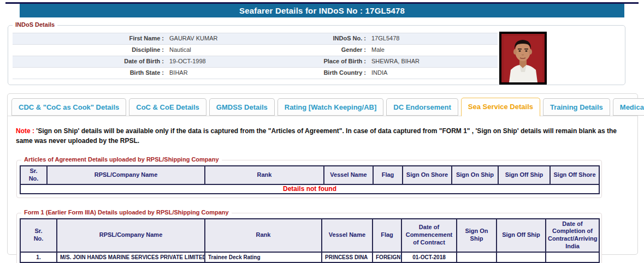 The width and height of the screenshot is (644, 263). I want to click on indos-details-legend: INDoS Details, so click(35, 25).